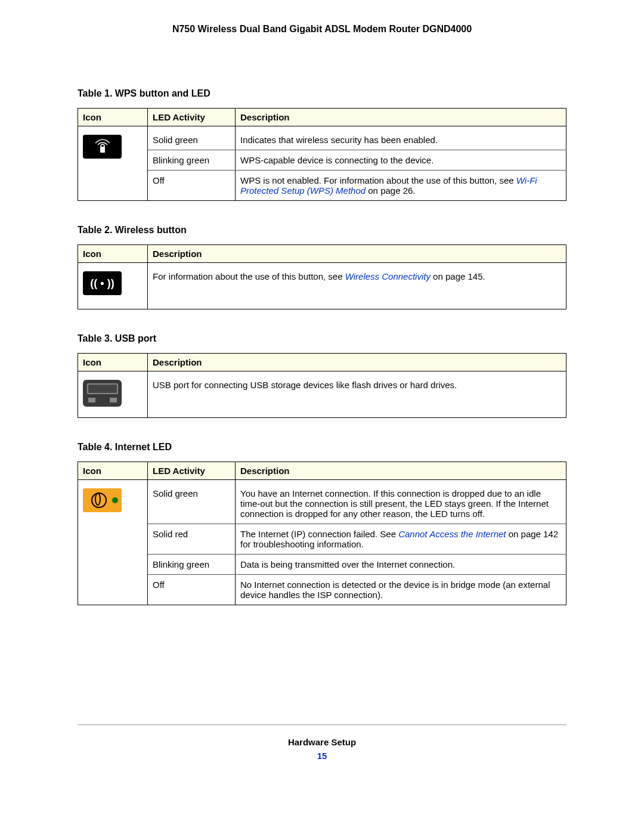 This screenshot has width=644, height=833. Describe the element at coordinates (378, 180) in the screenshot. I see `text: WPS is not enabled. For information abou…` at that location.